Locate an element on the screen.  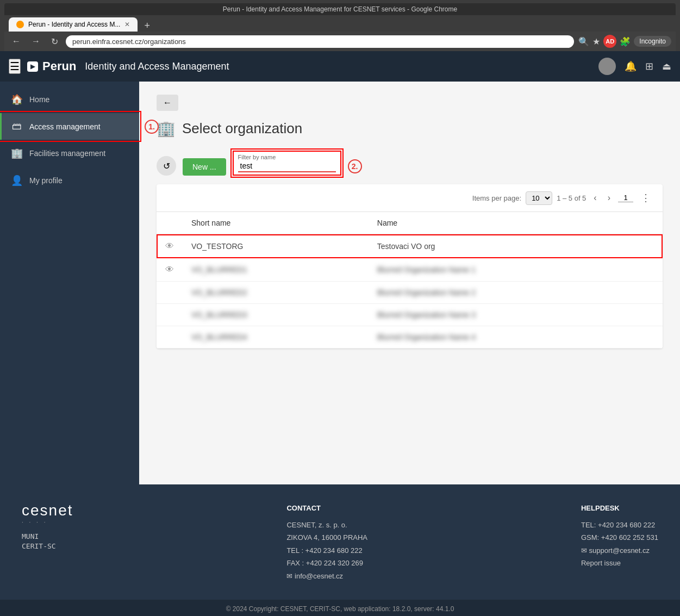
row-name: Blurred Organization Name 2 is located at coordinates (515, 293).